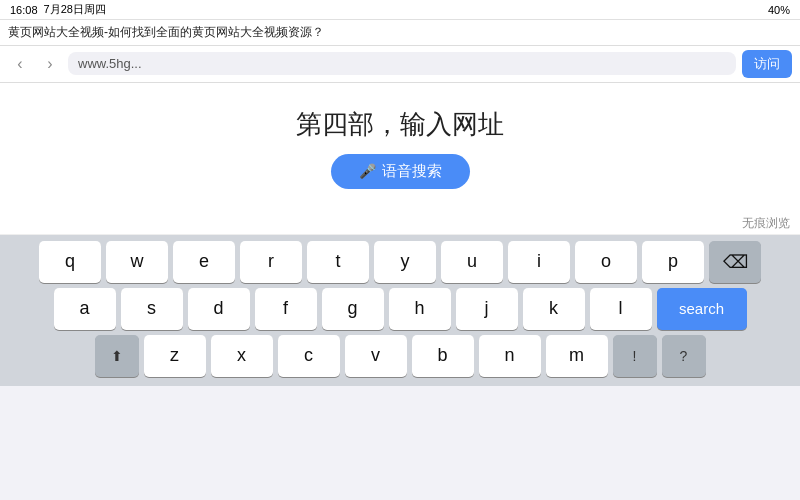 The image size is (800, 500). What do you see at coordinates (309, 356) in the screenshot?
I see `key-c: c` at bounding box center [309, 356].